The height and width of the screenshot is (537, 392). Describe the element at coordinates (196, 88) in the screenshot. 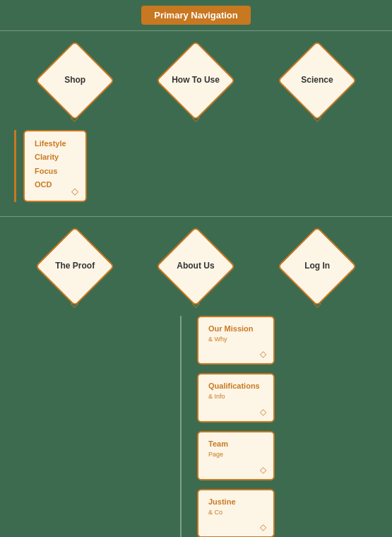

I see `top-diamond-row: Shop ◇ How To Use ◇ Science ◇` at that location.